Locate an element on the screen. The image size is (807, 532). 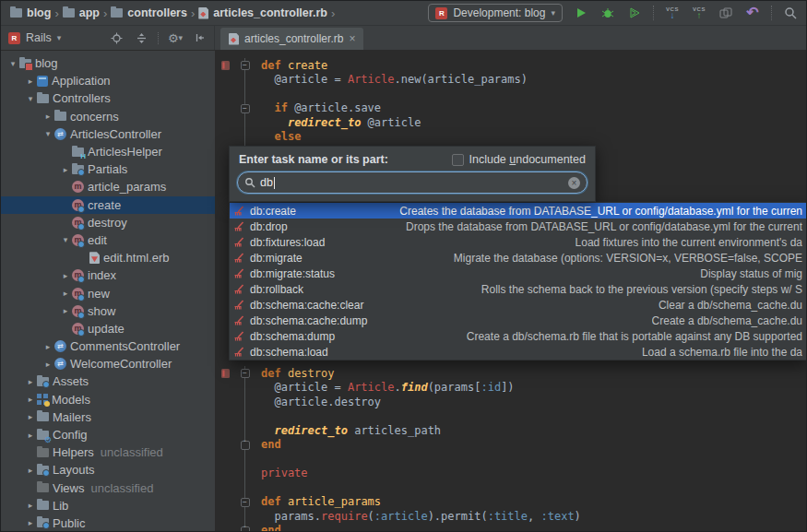
task-row-db:migrate:status: db:migrate:statusDisplay status of mig is located at coordinates (518, 273).